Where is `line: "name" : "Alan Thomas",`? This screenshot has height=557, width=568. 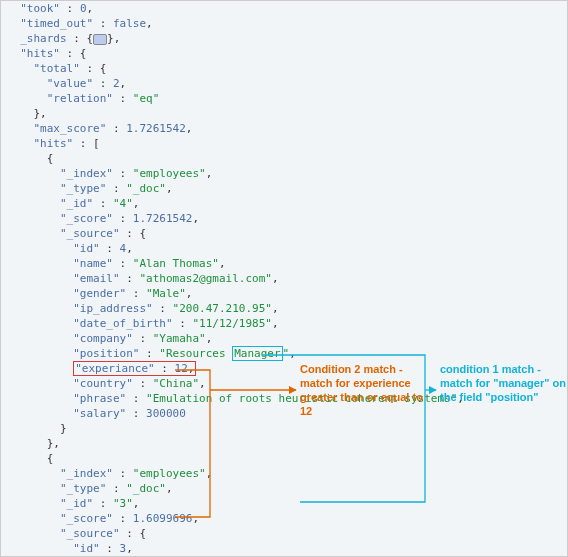 line: "name" : "Alan Thomas", is located at coordinates (284, 264).